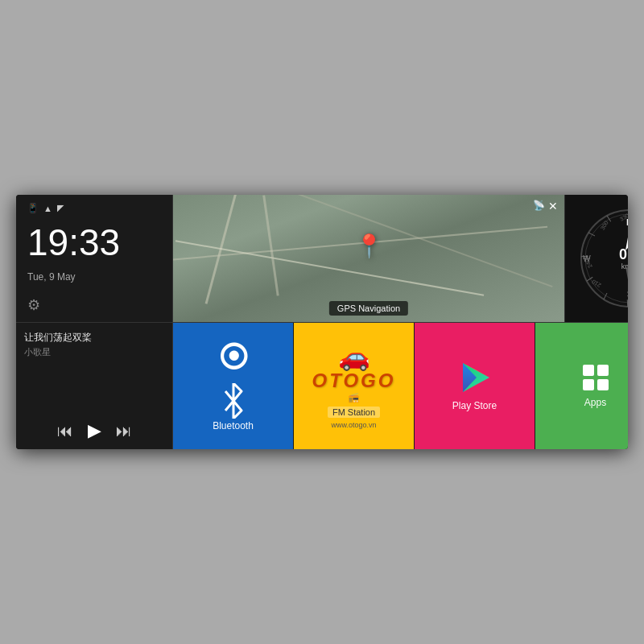 The width and height of the screenshot is (644, 644). Describe the element at coordinates (581, 386) in the screenshot. I see `apps-panel: Apps` at that location.